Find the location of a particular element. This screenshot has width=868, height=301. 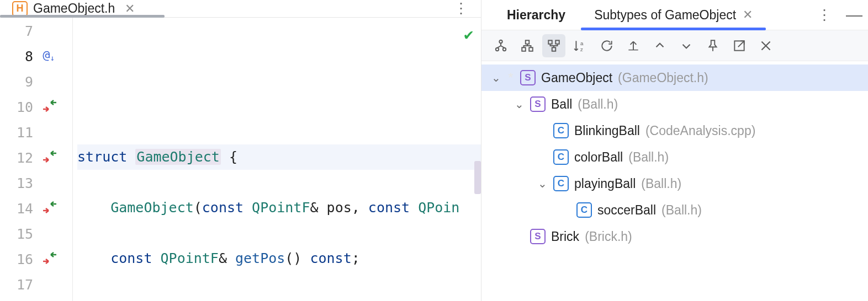

code-line: GameObject(const QPointF& pos, const QPo… is located at coordinates (279, 208).